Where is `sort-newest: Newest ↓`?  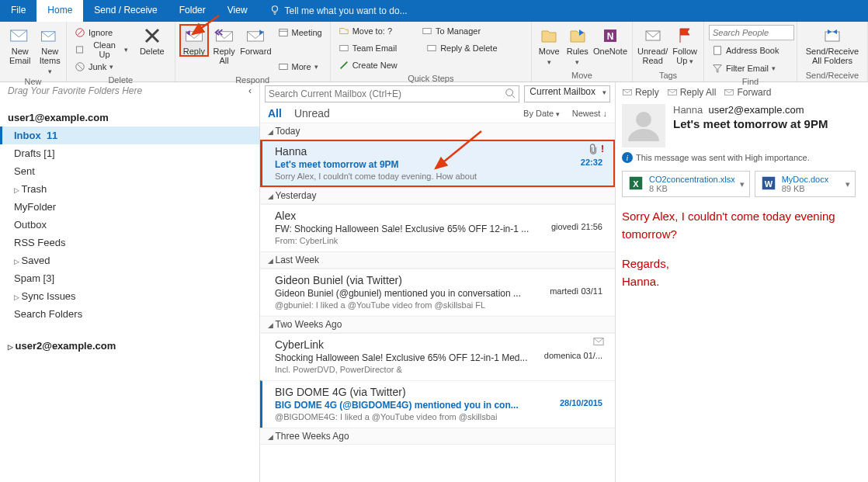
sort-newest: Newest ↓ is located at coordinates (590, 113).